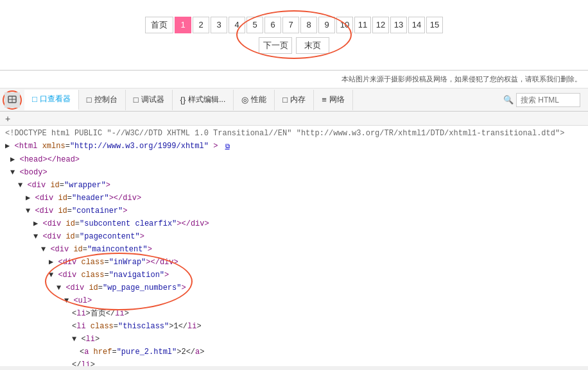 This screenshot has height=370, width=588. What do you see at coordinates (103, 100) in the screenshot?
I see `tab-console: □ 控制台` at bounding box center [103, 100].